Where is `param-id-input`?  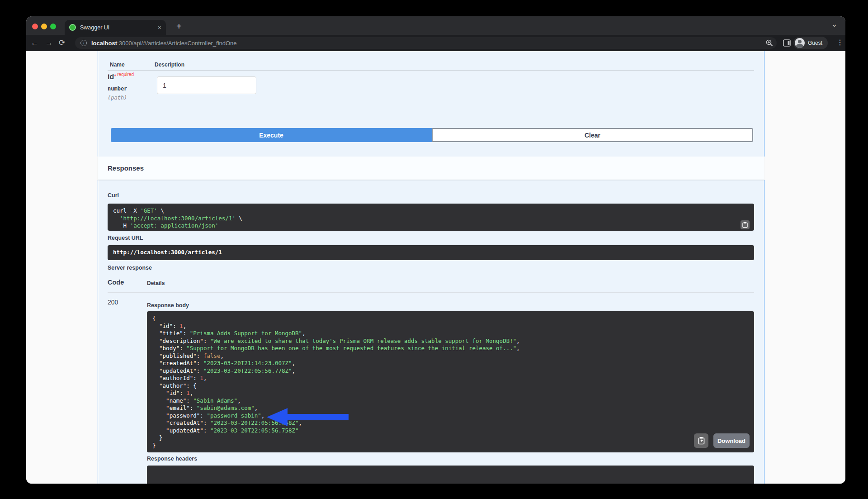
param-id-input is located at coordinates (207, 85).